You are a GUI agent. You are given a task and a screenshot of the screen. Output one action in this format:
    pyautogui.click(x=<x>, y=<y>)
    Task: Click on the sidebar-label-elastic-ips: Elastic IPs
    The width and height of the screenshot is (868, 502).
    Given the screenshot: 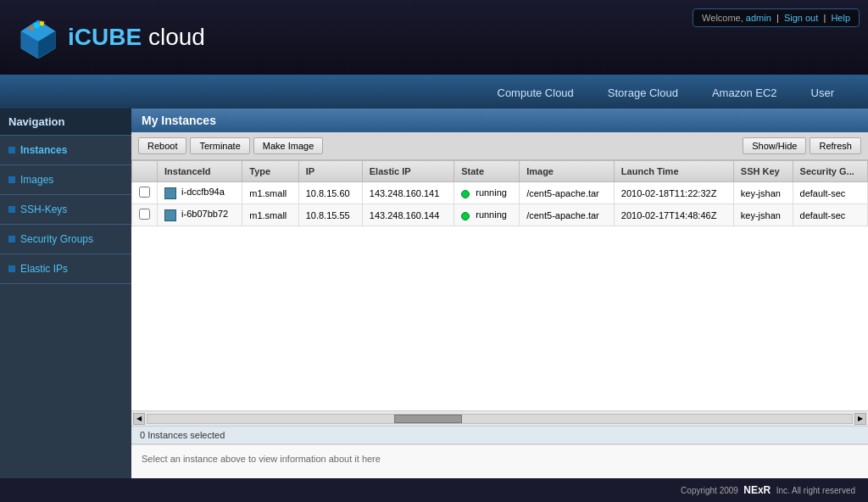 What is the action you would take?
    pyautogui.click(x=44, y=269)
    